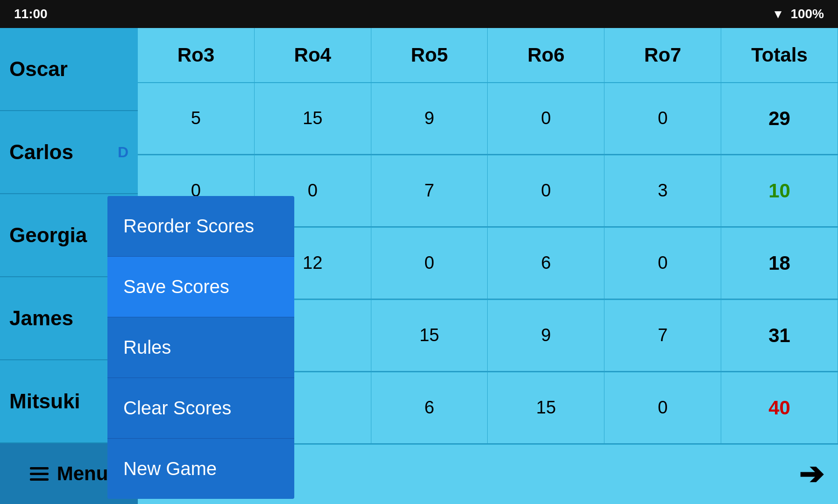  What do you see at coordinates (83, 474) in the screenshot?
I see `menu-label: Menu` at bounding box center [83, 474].